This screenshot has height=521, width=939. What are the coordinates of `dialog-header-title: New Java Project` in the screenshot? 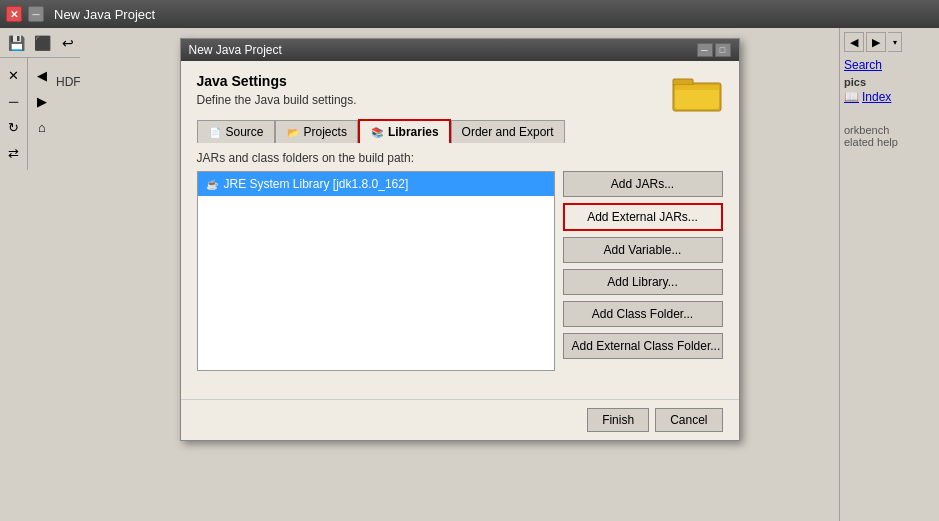 It's located at (236, 50).